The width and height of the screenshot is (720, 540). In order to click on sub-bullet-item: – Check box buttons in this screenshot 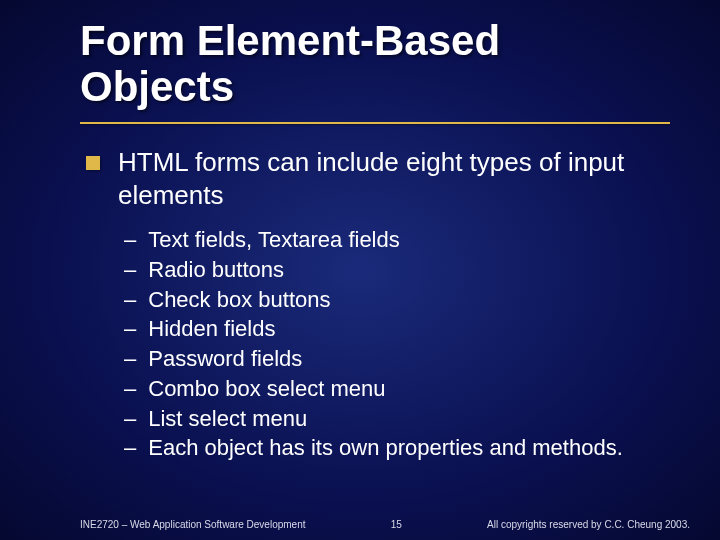, I will do `click(397, 300)`.